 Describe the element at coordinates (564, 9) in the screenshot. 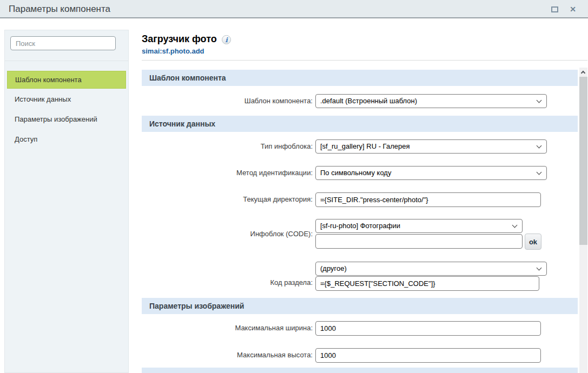

I see `window-controls: ✕` at that location.